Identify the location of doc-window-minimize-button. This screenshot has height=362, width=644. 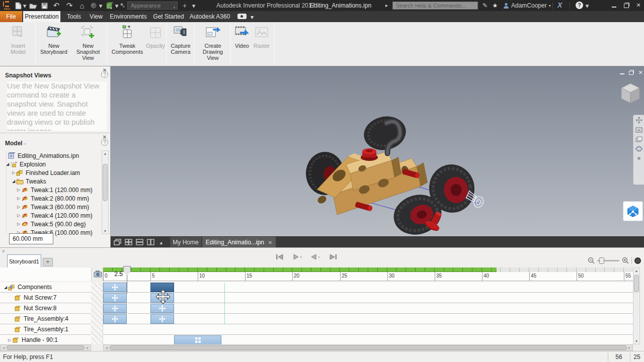
(622, 72).